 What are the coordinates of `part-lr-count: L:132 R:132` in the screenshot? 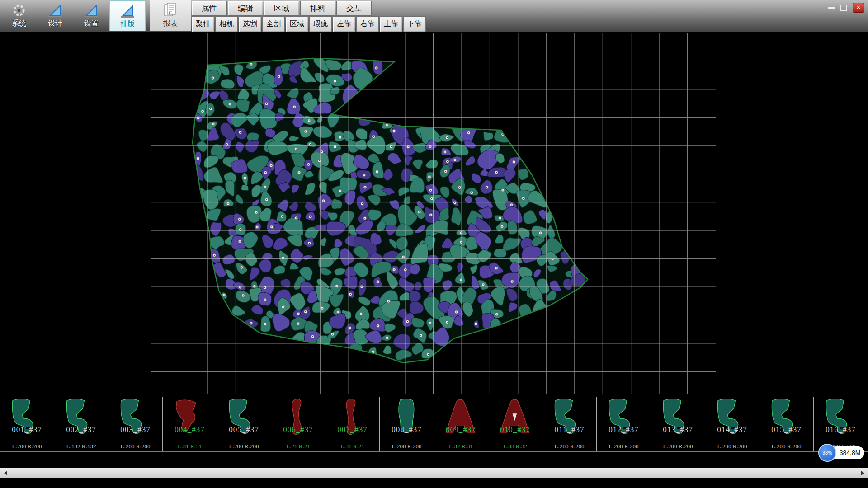 It's located at (81, 446).